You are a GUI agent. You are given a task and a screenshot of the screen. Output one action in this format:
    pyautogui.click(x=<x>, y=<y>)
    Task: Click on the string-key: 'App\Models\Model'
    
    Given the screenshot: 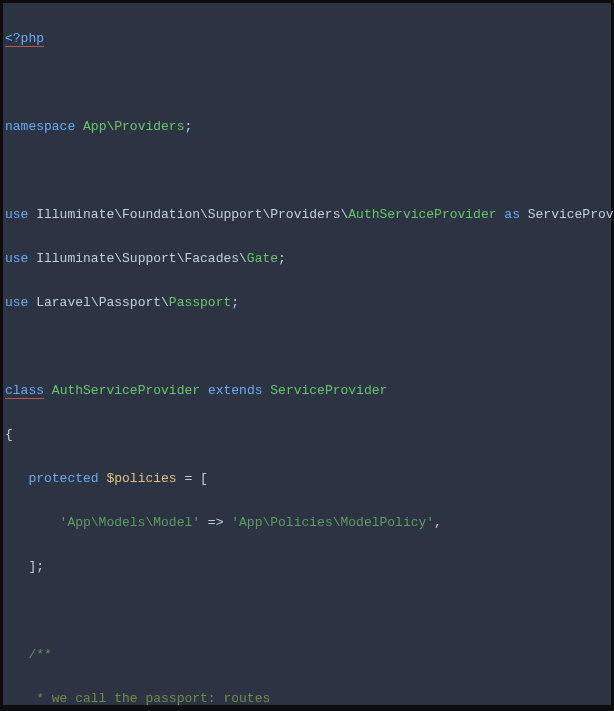 What is the action you would take?
    pyautogui.click(x=130, y=522)
    